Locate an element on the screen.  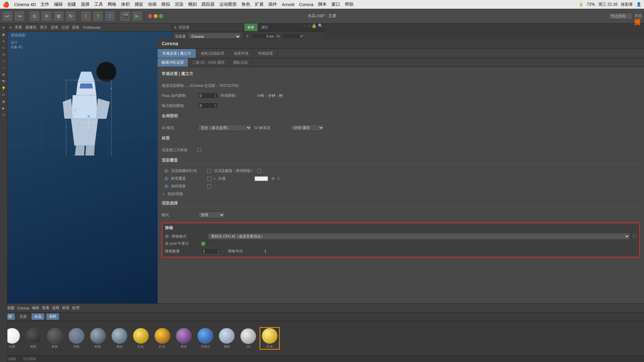
x-axis-button: X is located at coordinates (86, 16).